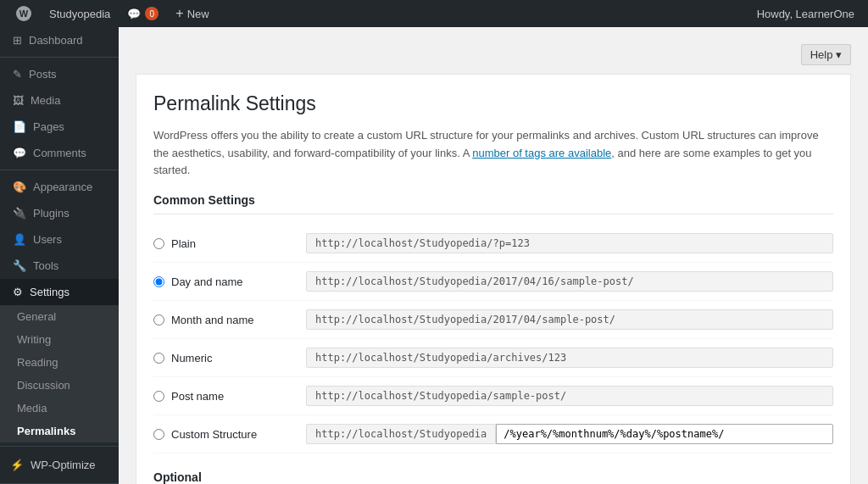 The height and width of the screenshot is (484, 868). What do you see at coordinates (56, 41) in the screenshot?
I see `sidebar-item-label: Dashboard` at bounding box center [56, 41].